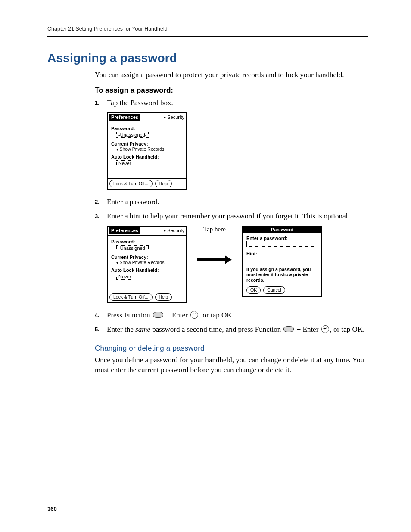 The width and height of the screenshot is (411, 532). Describe the element at coordinates (143, 329) in the screenshot. I see `step-text-em: same` at that location.